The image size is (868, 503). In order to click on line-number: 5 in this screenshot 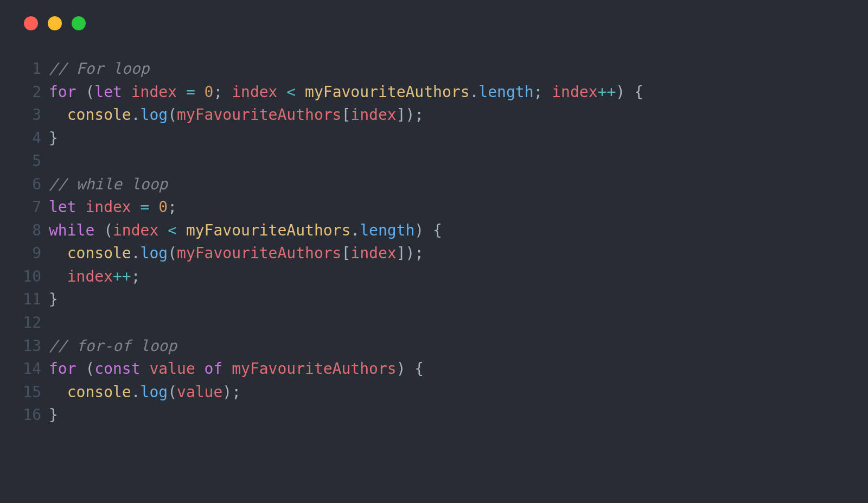, I will do `click(35, 162)`.